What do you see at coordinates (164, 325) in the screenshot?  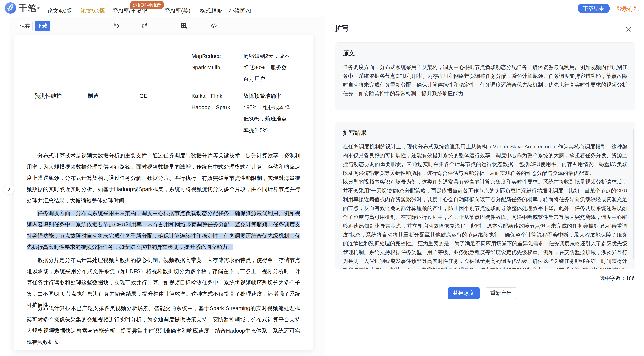 I see `paragraph: 分布式计算技术已广泛支撑各类视频分析场景。智能交通系统中，基于Spark Str…` at bounding box center [164, 325].